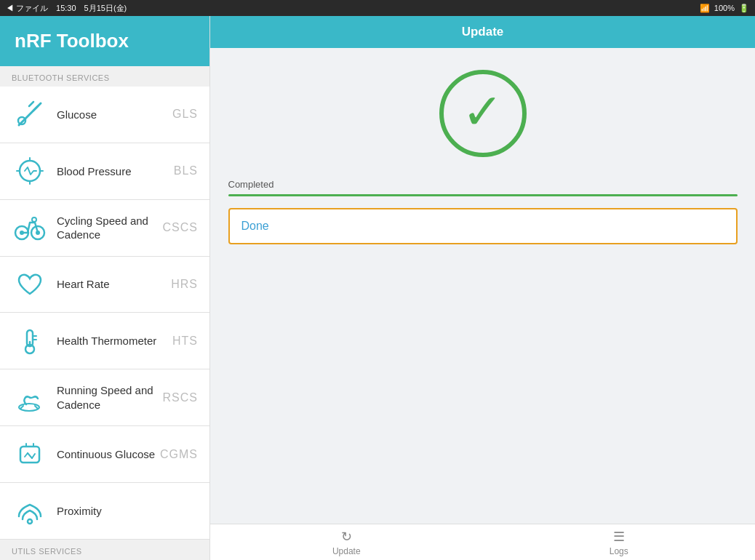 Image resolution: width=755 pixels, height=560 pixels. What do you see at coordinates (30, 398) in the screenshot?
I see `running-icon` at bounding box center [30, 398].